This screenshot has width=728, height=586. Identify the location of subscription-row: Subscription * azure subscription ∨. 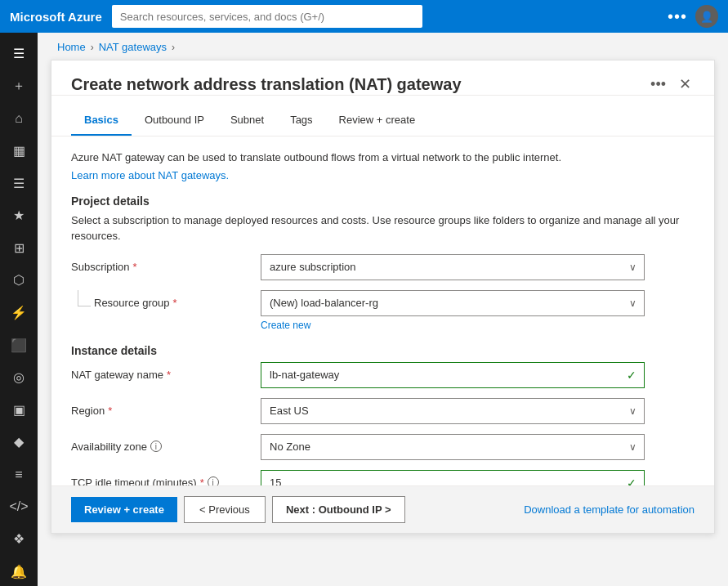
(382, 267).